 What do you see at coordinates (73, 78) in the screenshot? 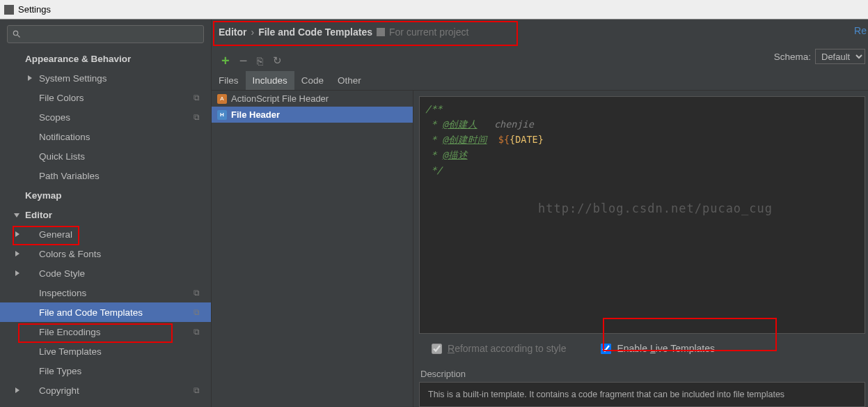
I see `sidebar-item-label: System Settings` at bounding box center [73, 78].